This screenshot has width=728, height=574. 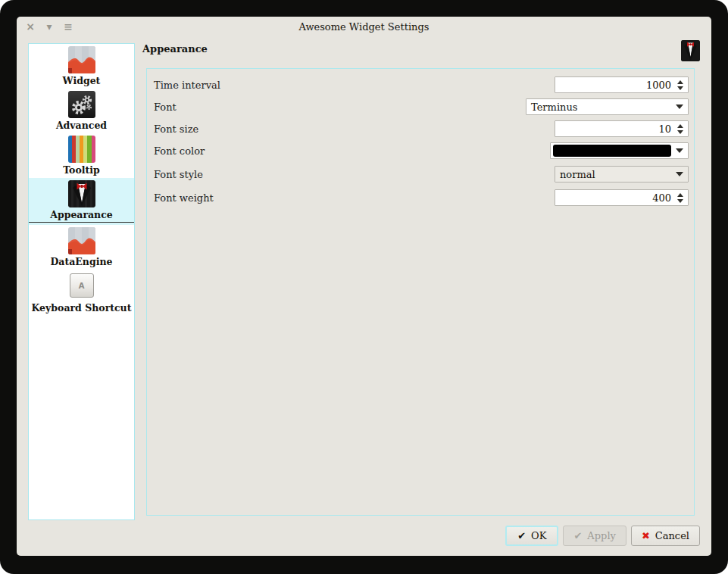 I want to click on sidebar-item-label: Appearance, so click(x=82, y=216).